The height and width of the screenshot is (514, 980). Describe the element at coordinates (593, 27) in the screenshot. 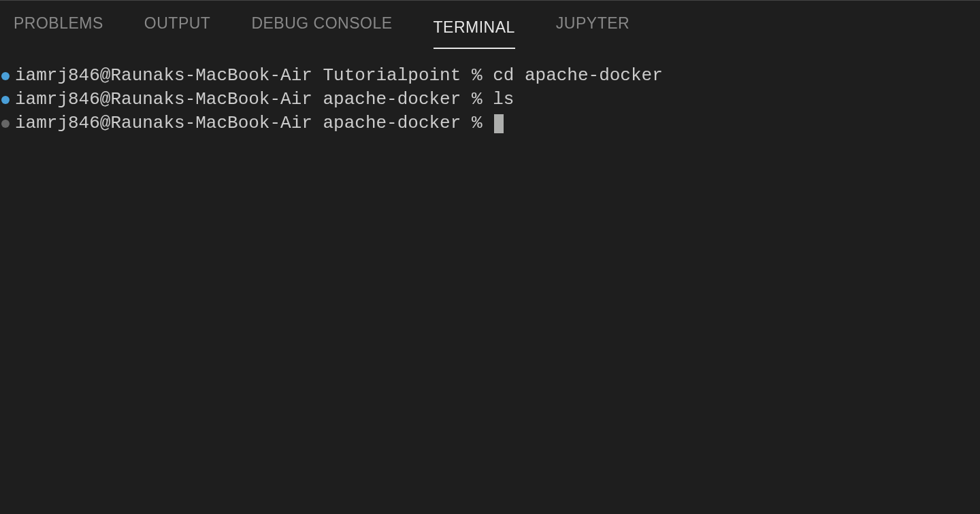

I see `tab-jupyter: JUPYTER` at that location.